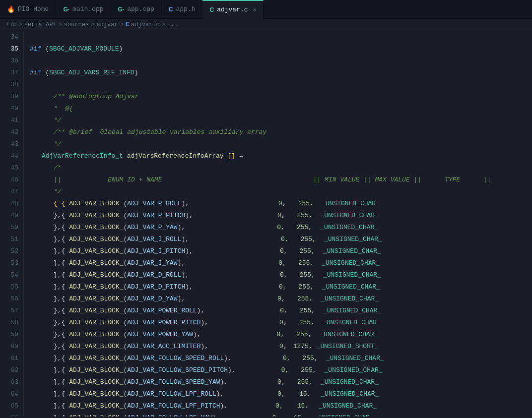 The width and height of the screenshot is (532, 418). I want to click on ln-53: 53, so click(11, 263).